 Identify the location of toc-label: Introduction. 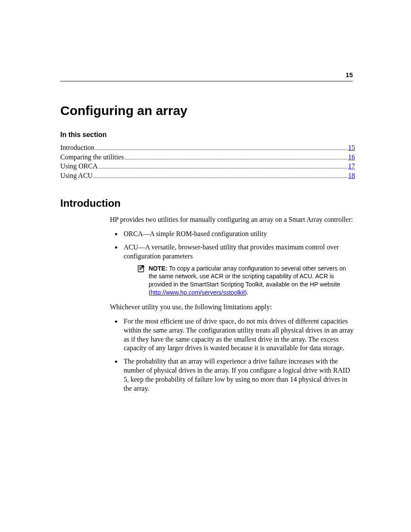
(78, 148).